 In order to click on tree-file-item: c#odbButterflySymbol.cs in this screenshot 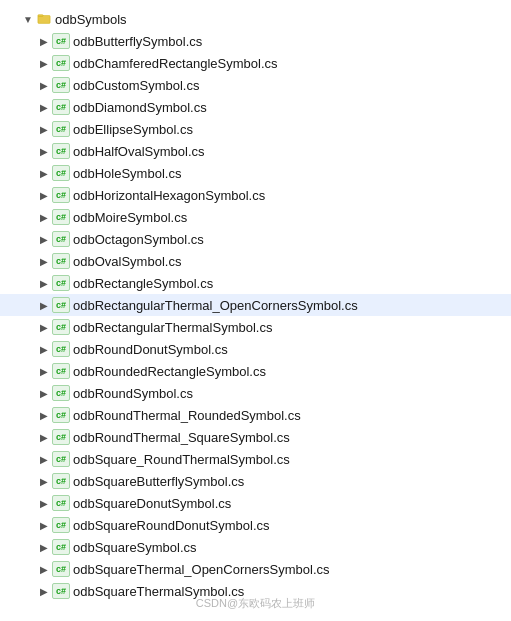, I will do `click(256, 41)`.